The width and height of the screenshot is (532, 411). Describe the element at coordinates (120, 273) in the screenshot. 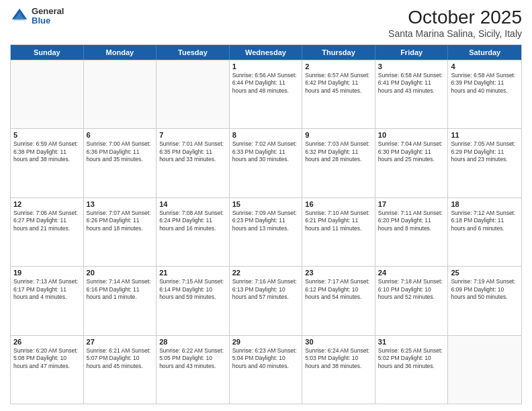

I see `day-number: 20` at that location.